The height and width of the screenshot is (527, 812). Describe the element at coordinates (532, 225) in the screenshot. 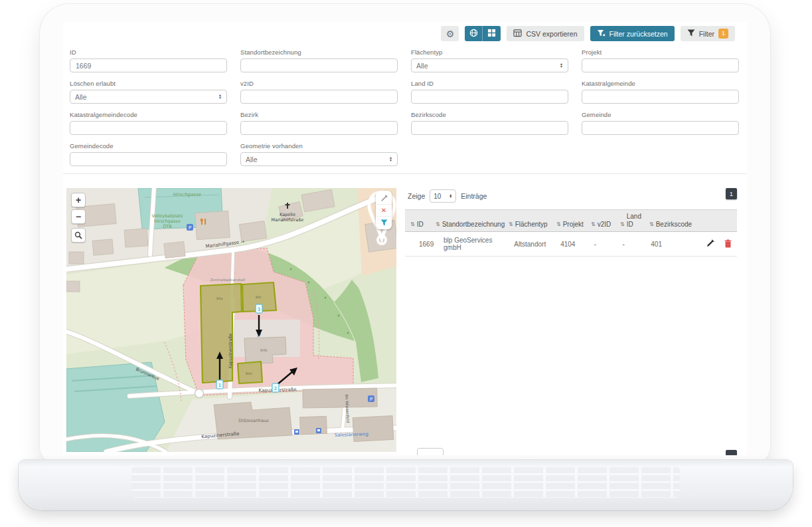

I see `col-flaechentyp: ⇅Flächentyp` at that location.